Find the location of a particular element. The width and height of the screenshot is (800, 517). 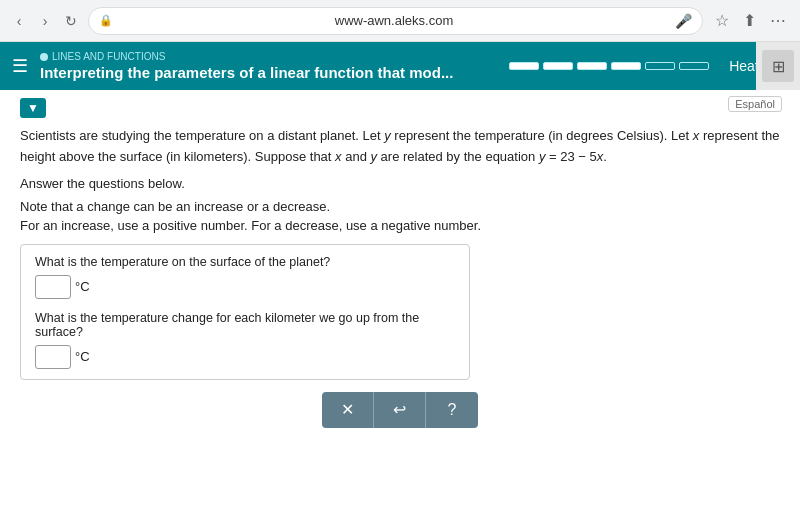

help-button: ? is located at coordinates (452, 410).